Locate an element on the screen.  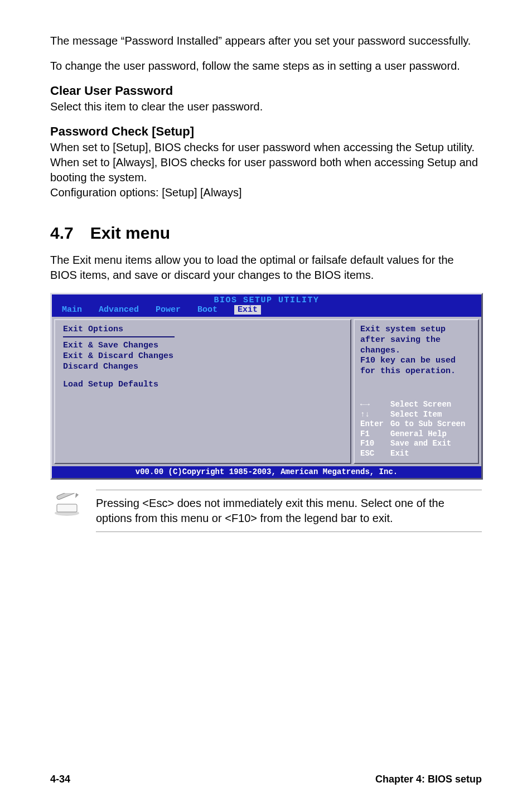
bios-legend-label-save-exit: Save and Exit is located at coordinates (420, 444).